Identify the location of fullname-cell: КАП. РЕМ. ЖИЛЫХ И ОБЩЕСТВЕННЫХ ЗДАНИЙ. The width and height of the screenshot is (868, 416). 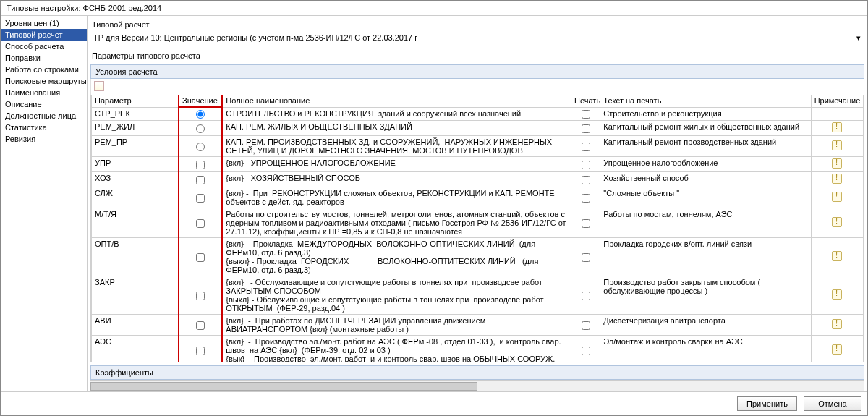
(396, 129).